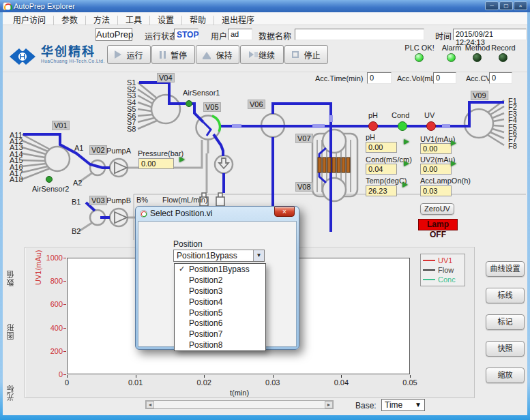  I want to click on position-dropdown: Position1Bypass ▼, so click(219, 256).